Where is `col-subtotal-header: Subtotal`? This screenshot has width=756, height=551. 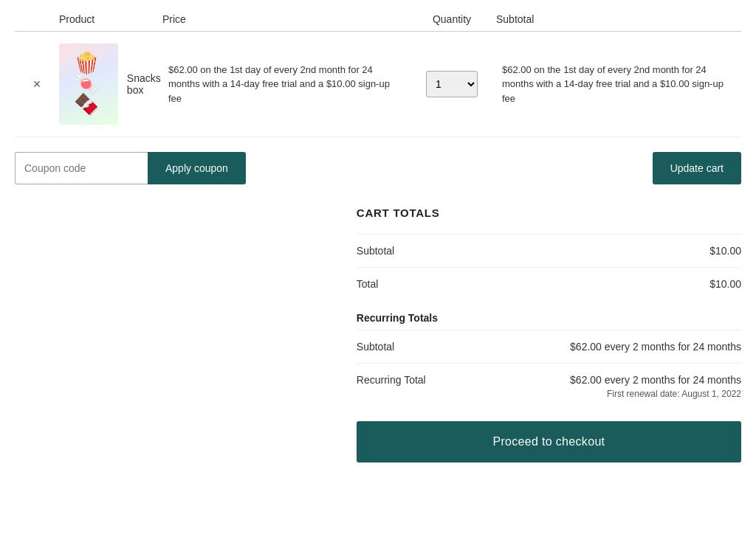
col-subtotal-header: Subtotal is located at coordinates (619, 19).